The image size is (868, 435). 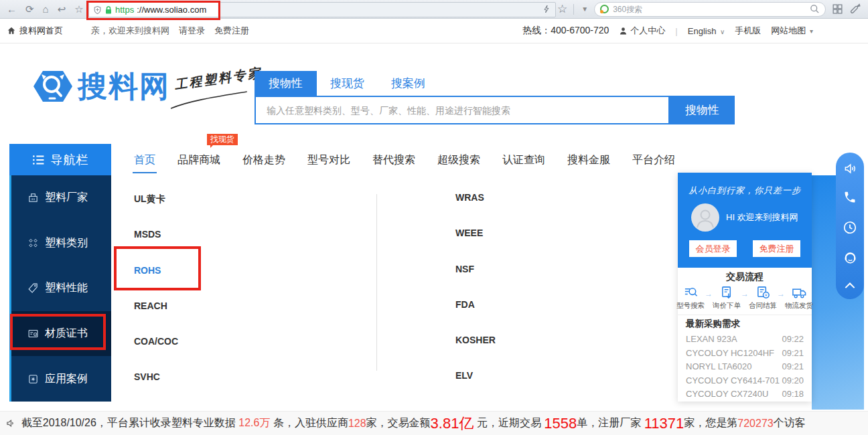 I want to click on dropdown-item-wras: WRAS, so click(x=476, y=209).